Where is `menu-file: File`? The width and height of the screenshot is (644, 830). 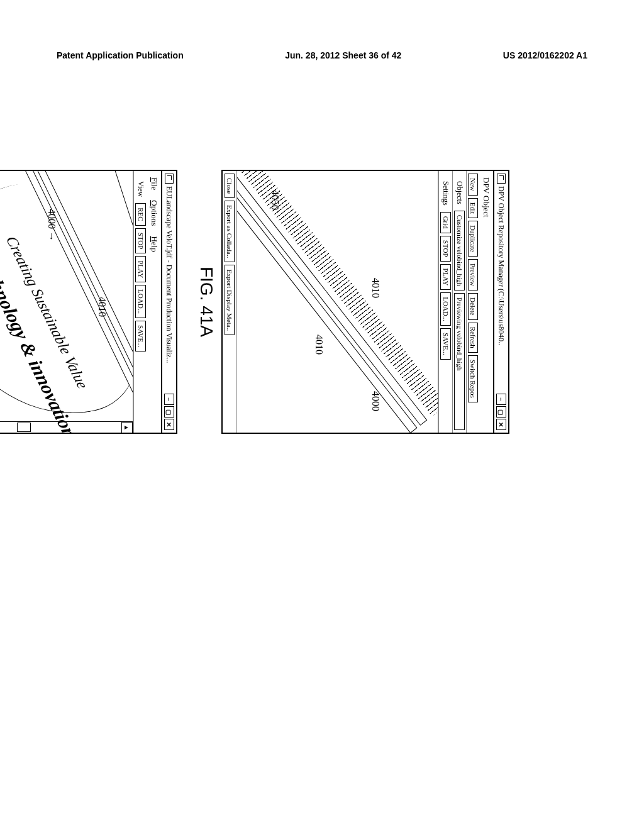
menu-file: File is located at coordinates (154, 184).